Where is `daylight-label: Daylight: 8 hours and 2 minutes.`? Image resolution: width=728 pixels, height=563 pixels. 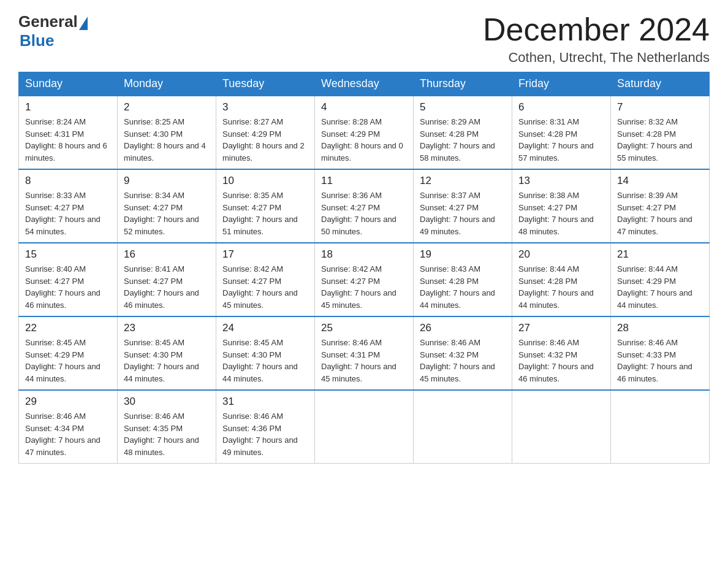 daylight-label: Daylight: 8 hours and 2 minutes. is located at coordinates (264, 152).